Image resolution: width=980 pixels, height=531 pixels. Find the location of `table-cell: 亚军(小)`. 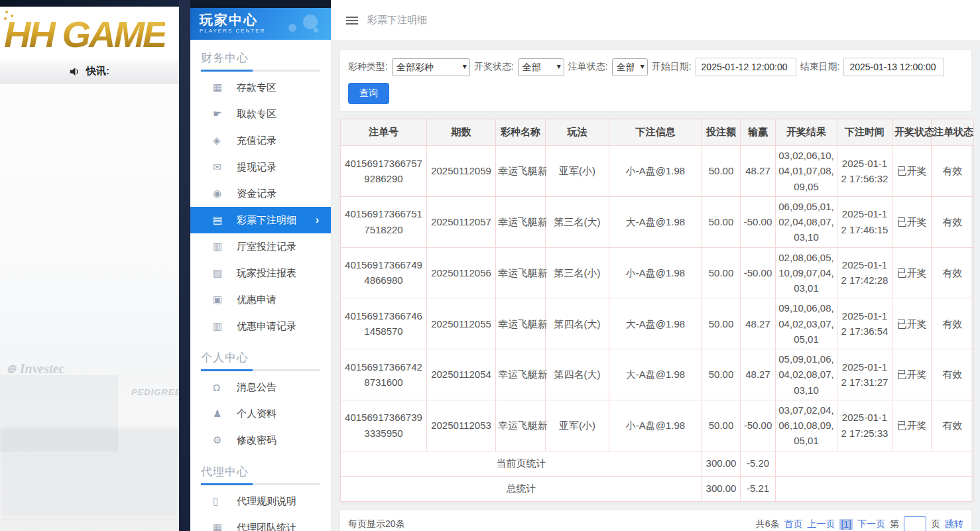

table-cell: 亚军(小) is located at coordinates (578, 426).